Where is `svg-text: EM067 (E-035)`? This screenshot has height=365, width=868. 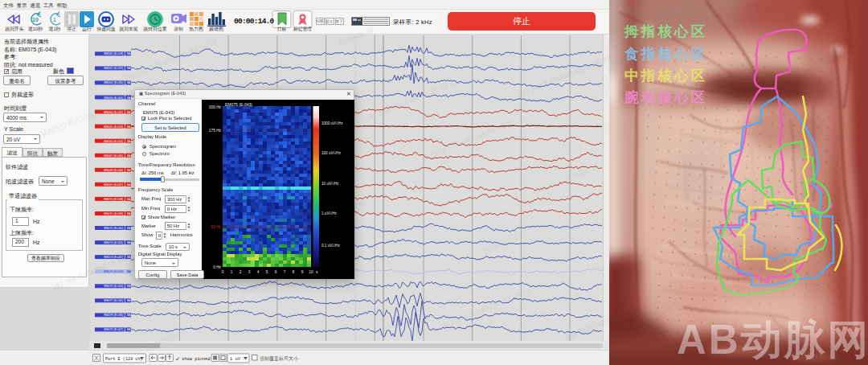 svg-text: EM067 (E-035) is located at coordinates (113, 156).